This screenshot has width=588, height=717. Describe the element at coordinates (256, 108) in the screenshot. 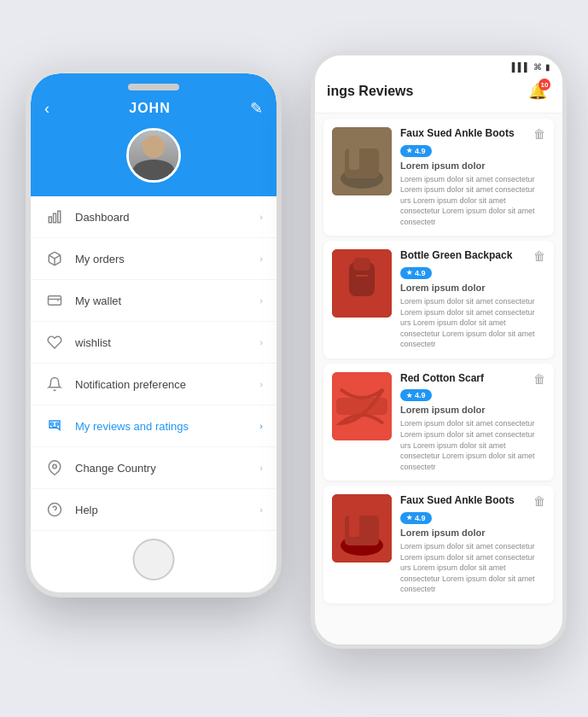

I see `edit-icon: ✎` at that location.